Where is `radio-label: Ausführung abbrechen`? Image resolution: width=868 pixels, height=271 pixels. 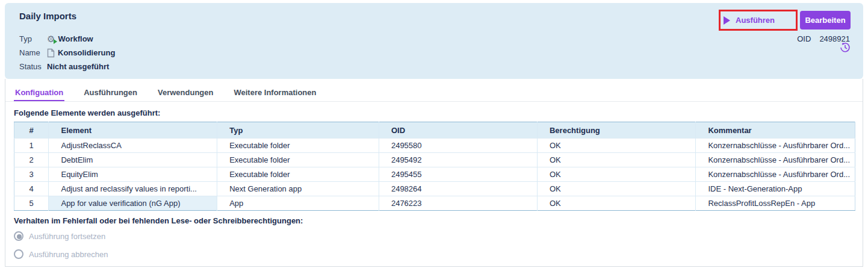 radio-label: Ausführung abbrechen is located at coordinates (69, 254).